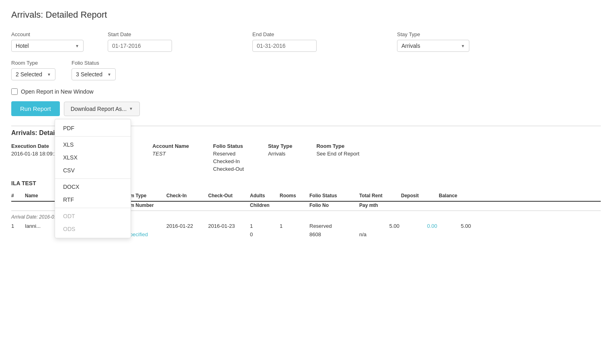 Image resolution: width=612 pixels, height=364 pixels. Describe the element at coordinates (89, 74) in the screenshot. I see `folio-status-value: 3 Selected` at that location.